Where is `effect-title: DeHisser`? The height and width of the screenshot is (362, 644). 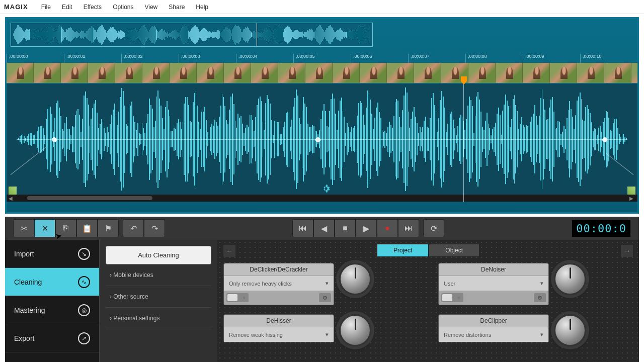
effect-title: DeHisser is located at coordinates (279, 321).